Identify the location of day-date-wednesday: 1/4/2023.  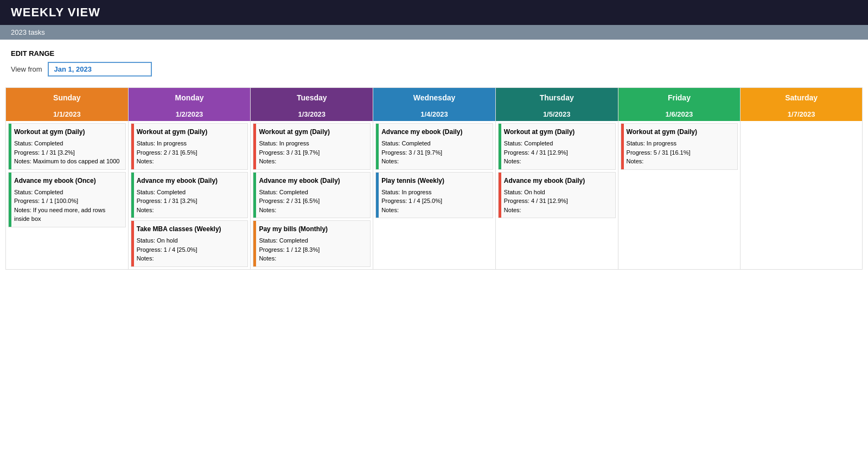
(434, 114).